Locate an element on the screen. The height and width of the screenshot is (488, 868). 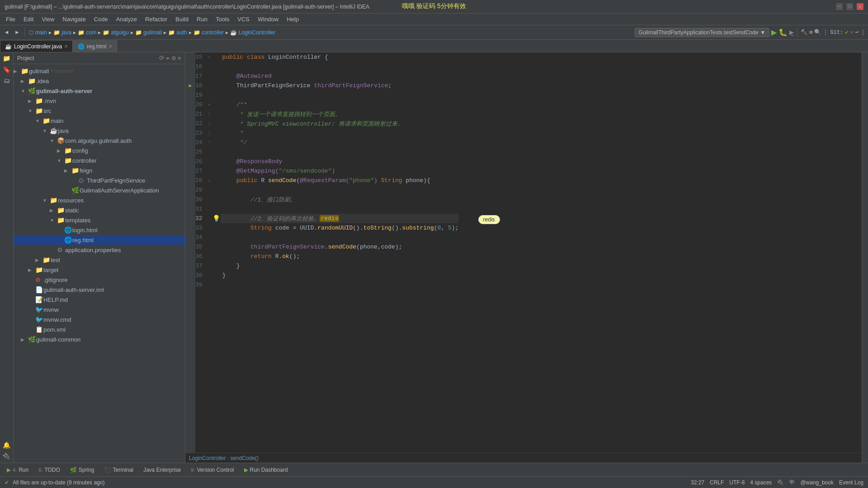
menu-edit: Edit is located at coordinates (28, 19).